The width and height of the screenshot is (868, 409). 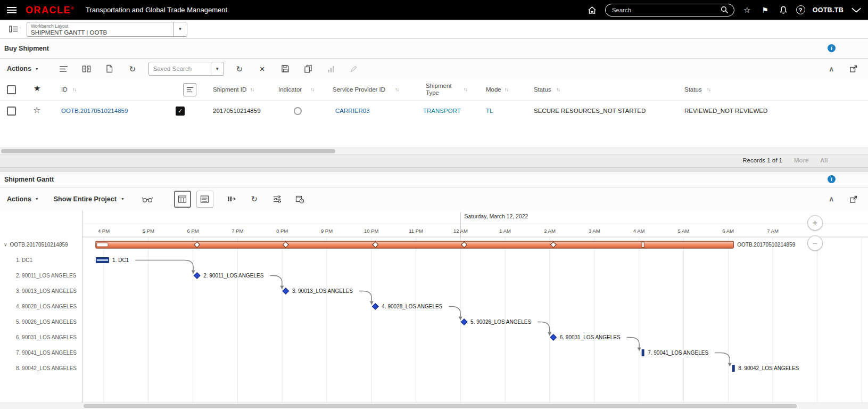 I want to click on rollup-button, so click(x=232, y=199).